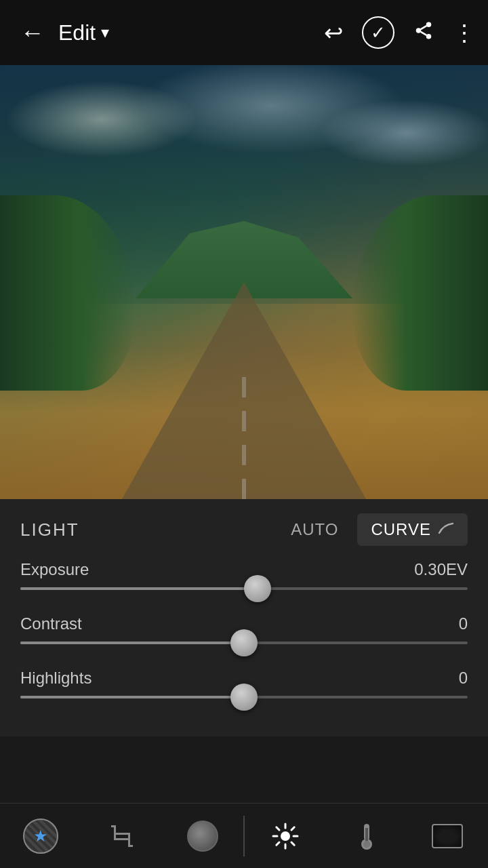 The width and height of the screenshot is (488, 868). Describe the element at coordinates (244, 589) in the screenshot. I see `exposure-track` at that location.